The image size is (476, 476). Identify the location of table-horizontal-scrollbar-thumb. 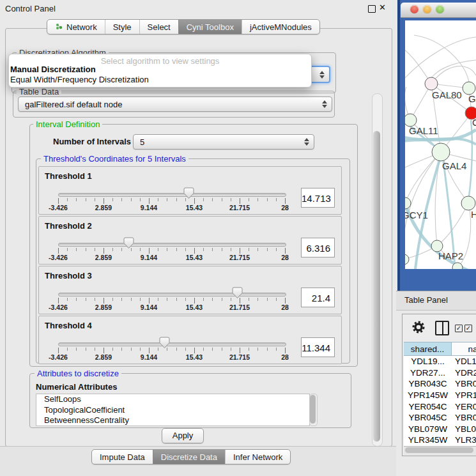
(440, 450).